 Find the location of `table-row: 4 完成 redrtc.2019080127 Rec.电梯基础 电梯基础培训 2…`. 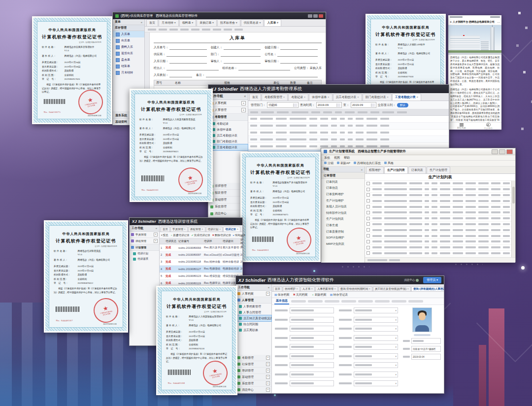

table-row: 4 完成 redrtc.2019080127 Rec.电梯基础 电梯基础培训 2… is located at coordinates (201, 269).